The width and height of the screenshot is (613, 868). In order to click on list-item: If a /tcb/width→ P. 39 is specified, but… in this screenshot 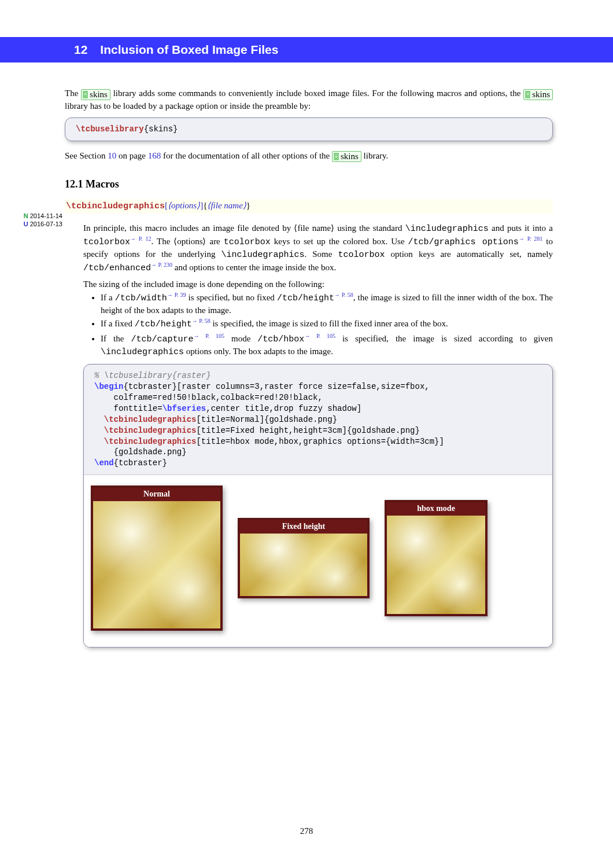, I will do `click(327, 304)`.